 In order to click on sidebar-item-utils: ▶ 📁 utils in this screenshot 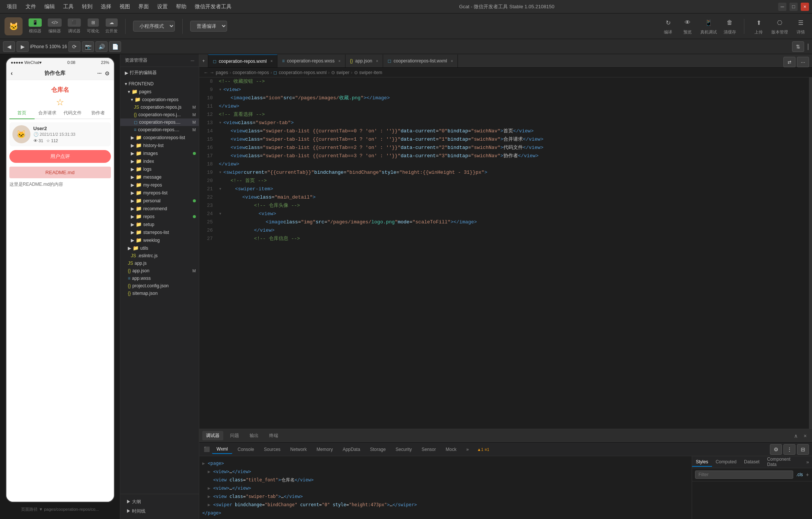, I will do `click(159, 248)`.